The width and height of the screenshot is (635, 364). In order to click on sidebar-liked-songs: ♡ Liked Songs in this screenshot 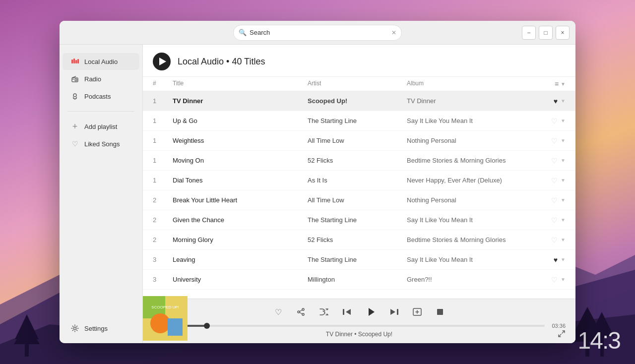, I will do `click(101, 144)`.